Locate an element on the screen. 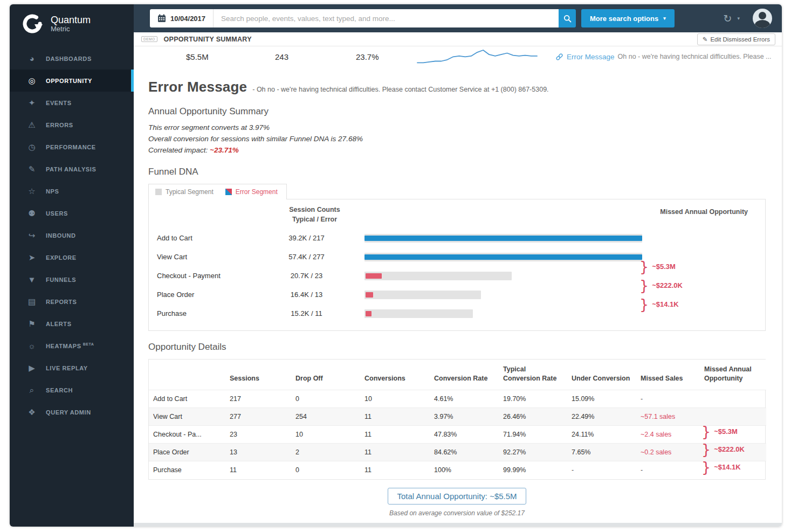 Image resolution: width=798 pixels, height=532 pixels. table-row: Place Order1321184.62%92.27%7.65%~0.2 sa… is located at coordinates (457, 453).